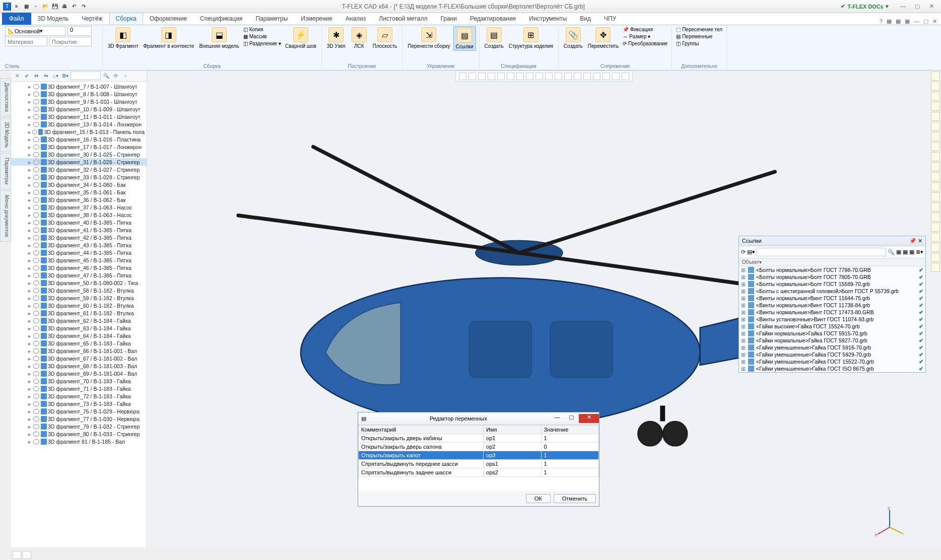 The image size is (941, 560). What do you see at coordinates (337, 38) in the screenshot?
I see `btn-3d-node: ✱3D Узел` at bounding box center [337, 38].